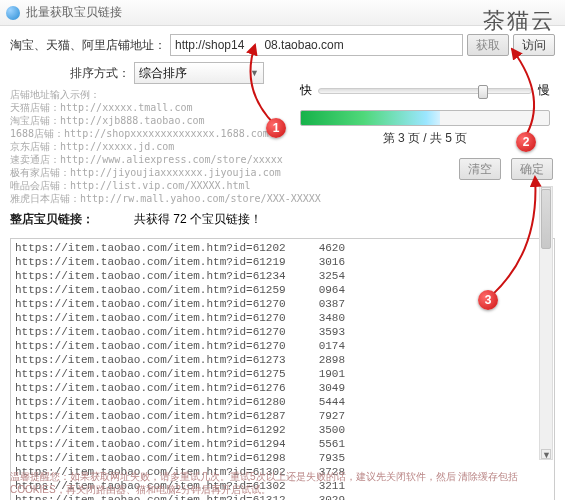 The width and height of the screenshot is (565, 500). Describe the element at coordinates (100, 74) in the screenshot. I see `sort-label: 排序方式：` at that location.